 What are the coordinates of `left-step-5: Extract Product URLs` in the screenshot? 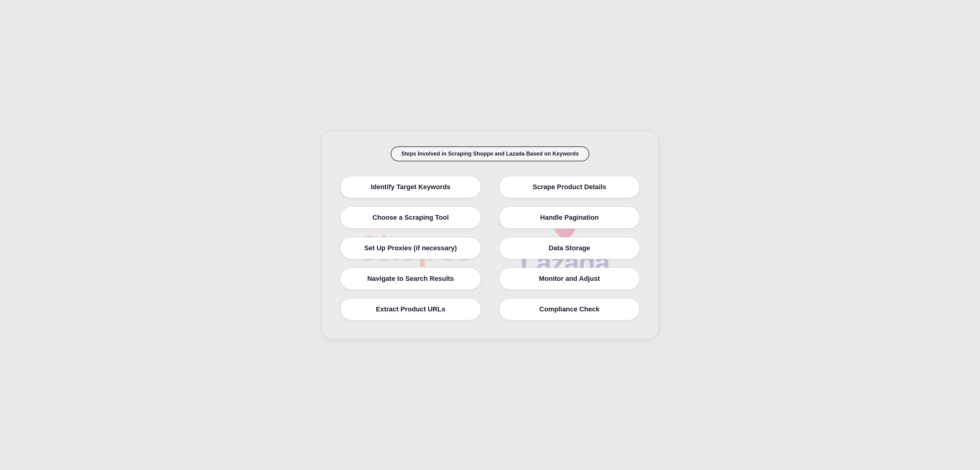 It's located at (411, 309).